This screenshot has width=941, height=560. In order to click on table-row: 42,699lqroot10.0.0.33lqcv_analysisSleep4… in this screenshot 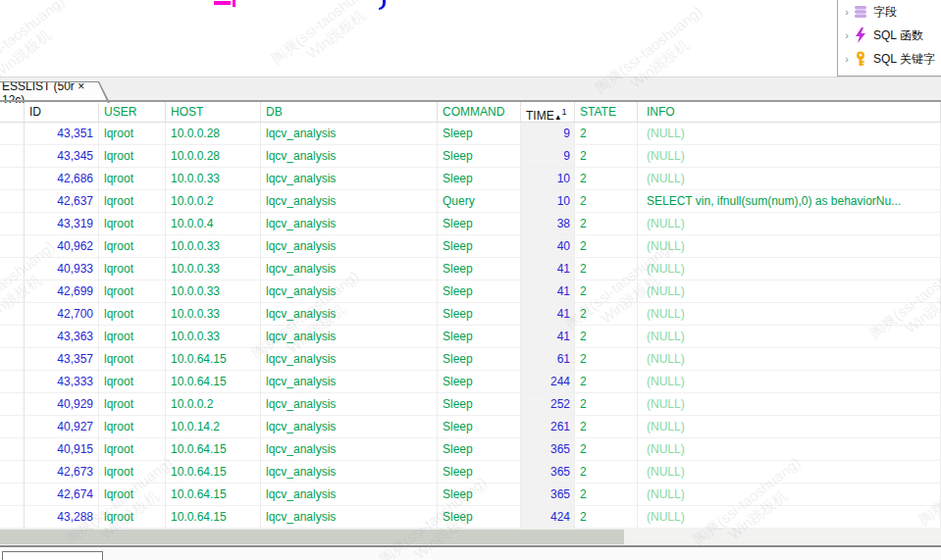, I will do `click(471, 292)`.